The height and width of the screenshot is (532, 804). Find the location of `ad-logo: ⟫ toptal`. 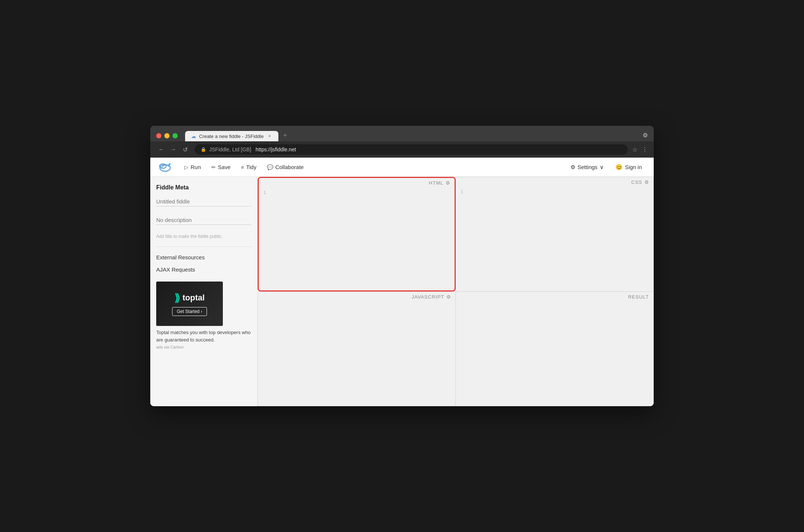

ad-logo: ⟫ toptal is located at coordinates (190, 298).